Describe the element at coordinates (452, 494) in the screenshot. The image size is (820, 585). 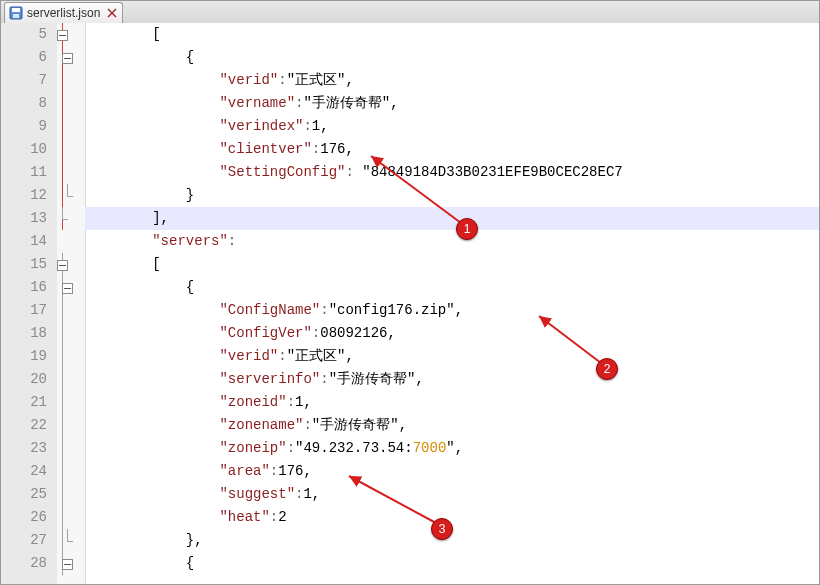
I see `code-line: "suggest":1,` at that location.